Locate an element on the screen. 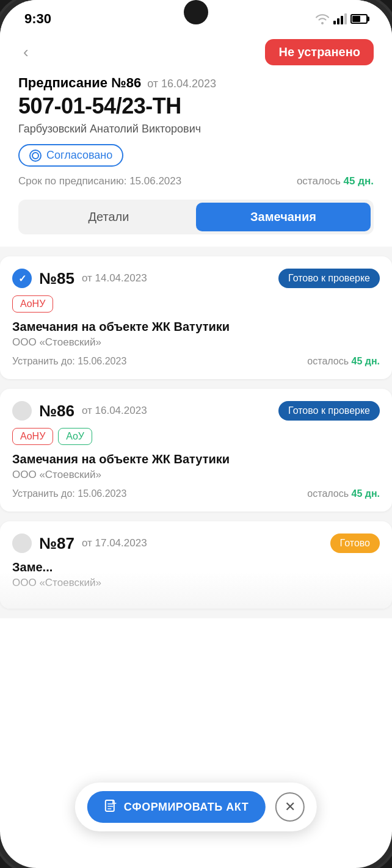 This screenshot has width=392, height=868. remark-number-1: №85 is located at coordinates (57, 278).